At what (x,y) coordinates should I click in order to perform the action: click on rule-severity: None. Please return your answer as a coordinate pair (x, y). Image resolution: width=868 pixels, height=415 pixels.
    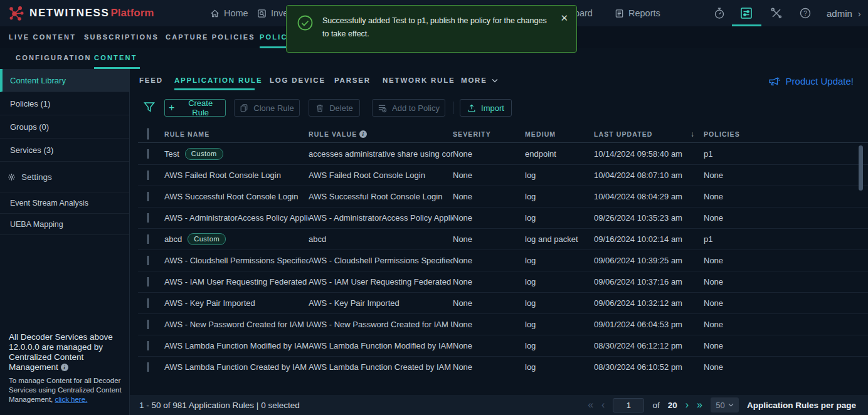
    Looking at the image, I should click on (489, 282).